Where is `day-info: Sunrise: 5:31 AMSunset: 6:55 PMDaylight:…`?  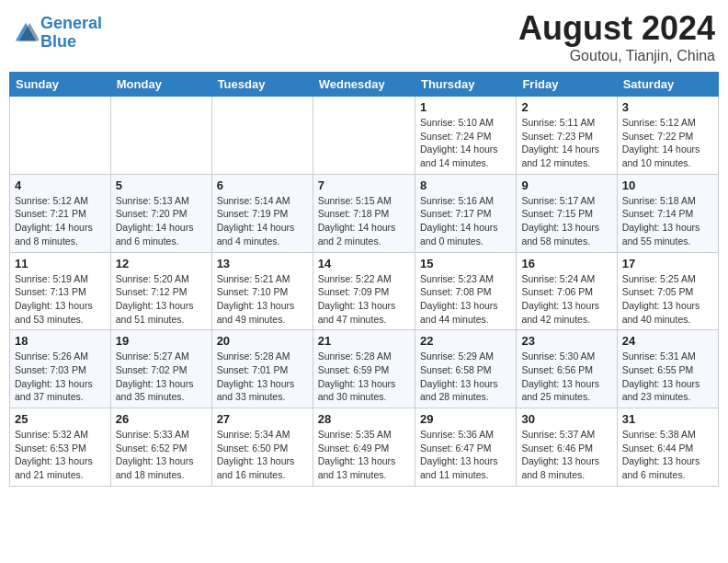 day-info: Sunrise: 5:31 AMSunset: 6:55 PMDaylight:… is located at coordinates (667, 377).